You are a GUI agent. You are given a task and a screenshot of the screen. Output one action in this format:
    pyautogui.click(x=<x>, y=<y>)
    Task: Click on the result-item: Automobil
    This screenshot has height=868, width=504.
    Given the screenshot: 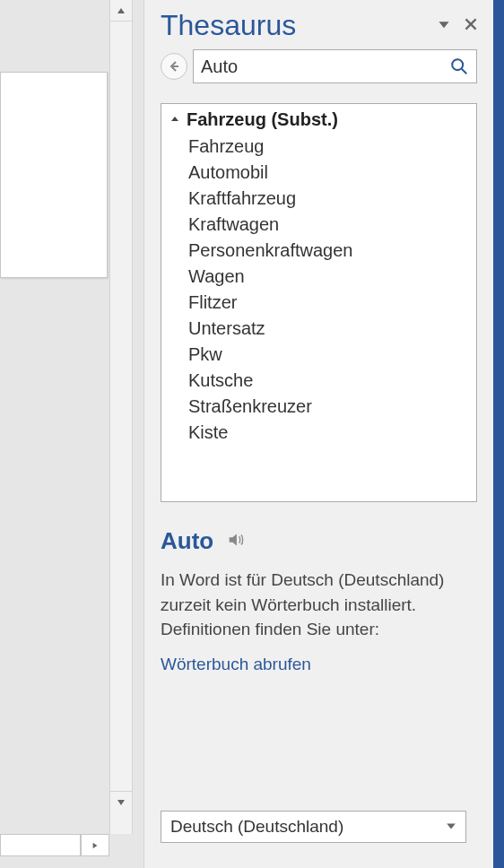 What is the action you would take?
    pyautogui.click(x=319, y=172)
    